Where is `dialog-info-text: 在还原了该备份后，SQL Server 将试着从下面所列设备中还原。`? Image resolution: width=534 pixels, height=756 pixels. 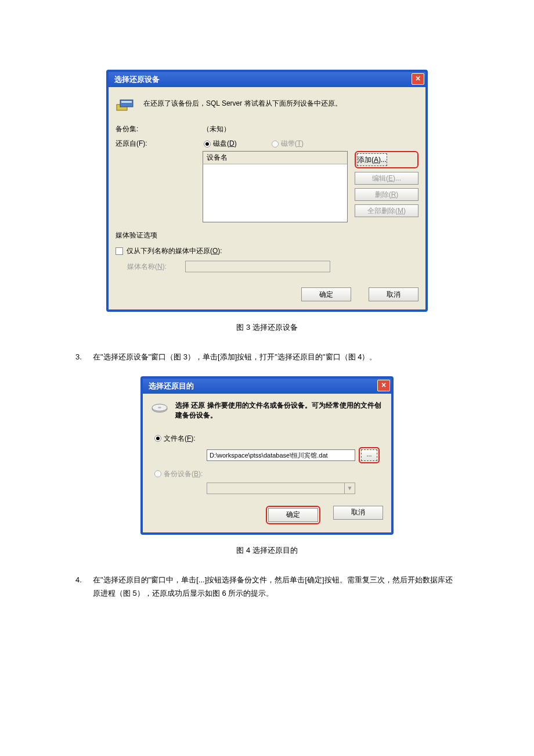
dialog-info-text: 在还原了该备份后，SQL Server 将试着从下面所列设备中还原。 is located at coordinates (243, 105).